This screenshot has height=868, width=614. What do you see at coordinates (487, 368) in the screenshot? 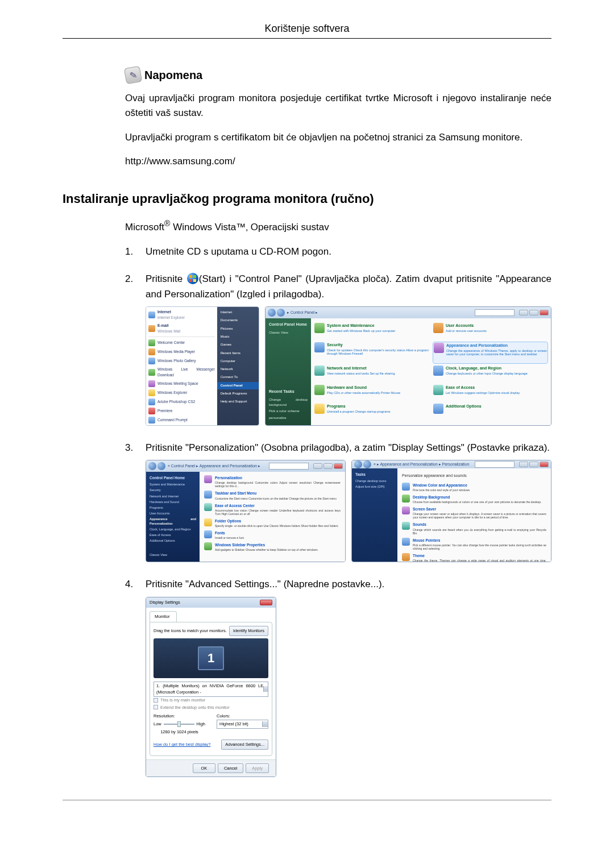
I see `cp-cat-clock: Clock, Language, and Region` at bounding box center [487, 368].